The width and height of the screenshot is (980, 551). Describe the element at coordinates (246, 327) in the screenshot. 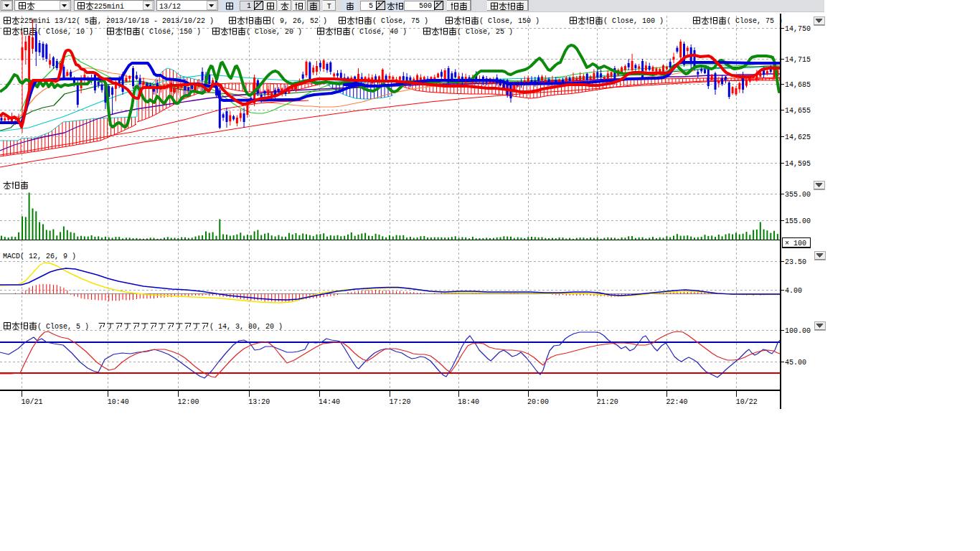

I see `svg-text: ( 14, 3, 80, 20 )` at that location.